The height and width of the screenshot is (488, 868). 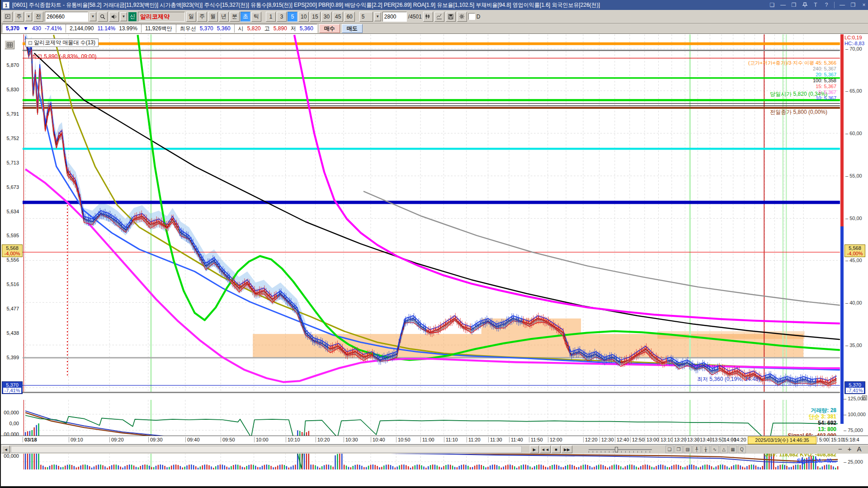 What do you see at coordinates (103, 17) in the screenshot?
I see `search-icon` at bounding box center [103, 17].